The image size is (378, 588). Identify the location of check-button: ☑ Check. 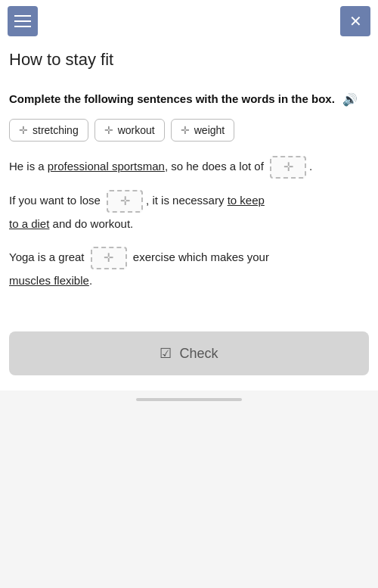
(189, 353).